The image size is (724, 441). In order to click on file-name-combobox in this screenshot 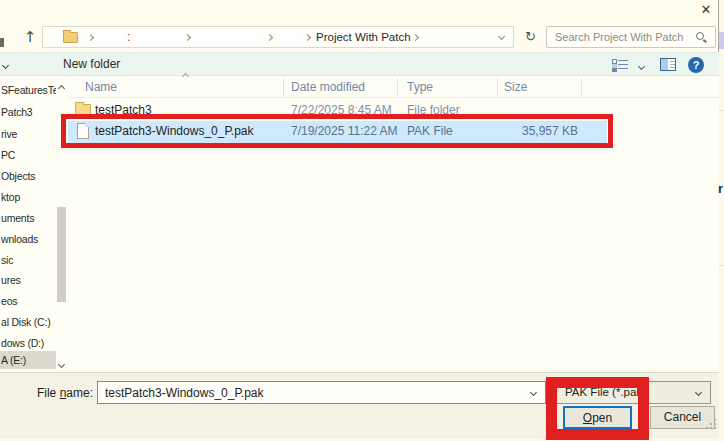, I will do `click(322, 392)`.